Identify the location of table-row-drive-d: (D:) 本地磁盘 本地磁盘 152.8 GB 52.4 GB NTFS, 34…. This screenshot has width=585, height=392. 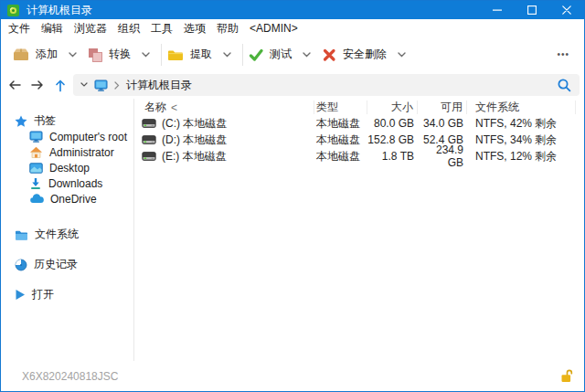
(359, 140).